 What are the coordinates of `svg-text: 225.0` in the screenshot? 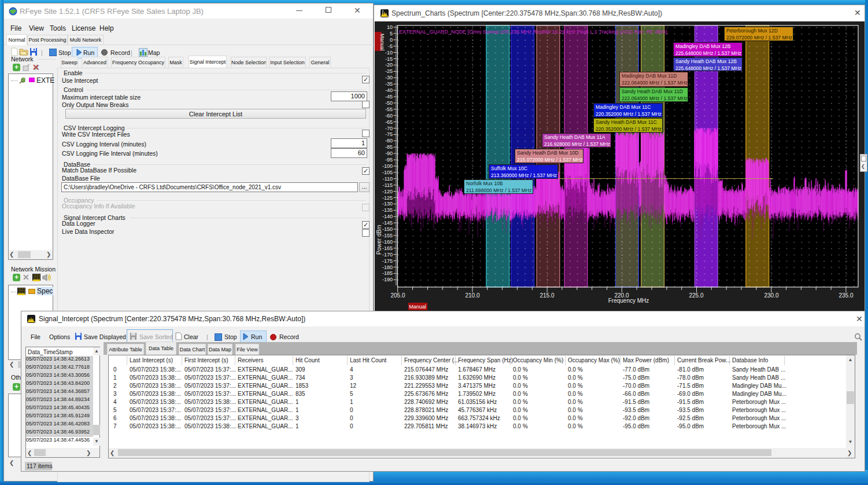 It's located at (696, 295).